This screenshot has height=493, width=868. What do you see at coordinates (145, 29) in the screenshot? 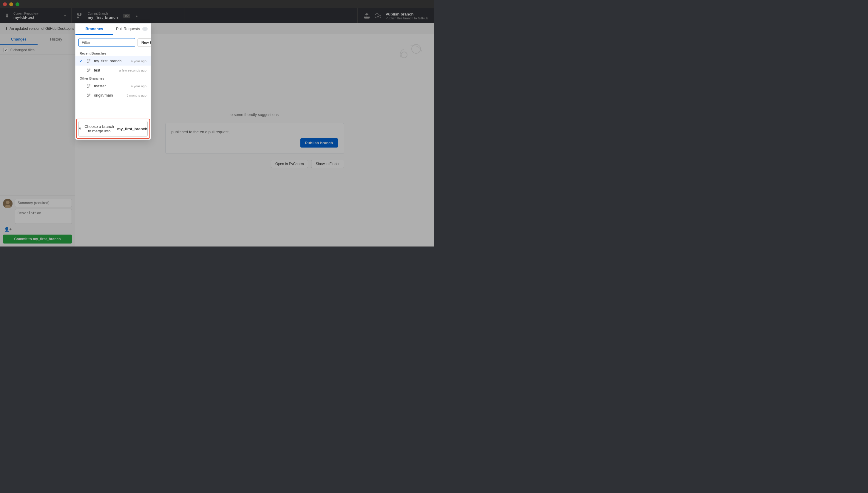
I see `pr-count-badge: 1` at bounding box center [145, 29].